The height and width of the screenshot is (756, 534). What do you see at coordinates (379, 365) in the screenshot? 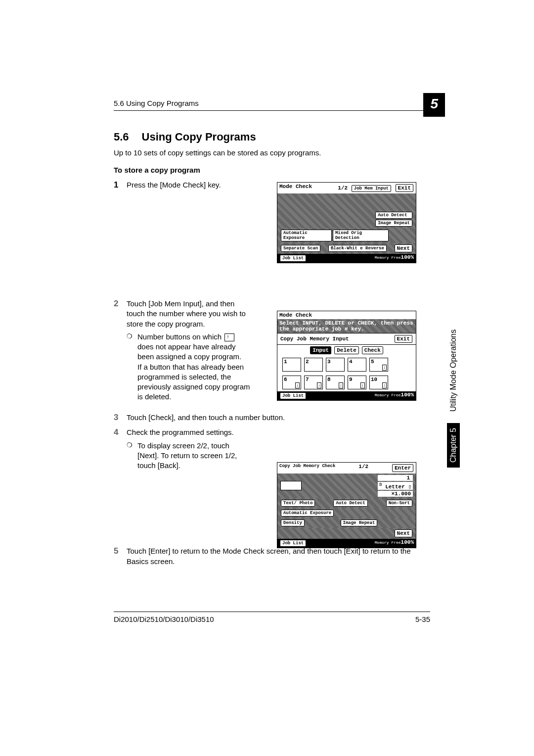
I see `job-slot-5: 5↓` at bounding box center [379, 365].